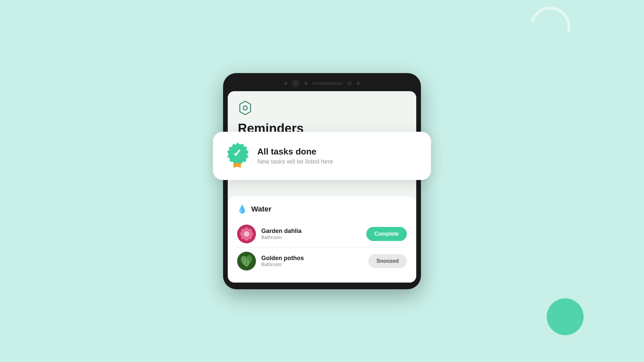 This screenshot has width=644, height=362. I want to click on phone-dot-right, so click(350, 83).